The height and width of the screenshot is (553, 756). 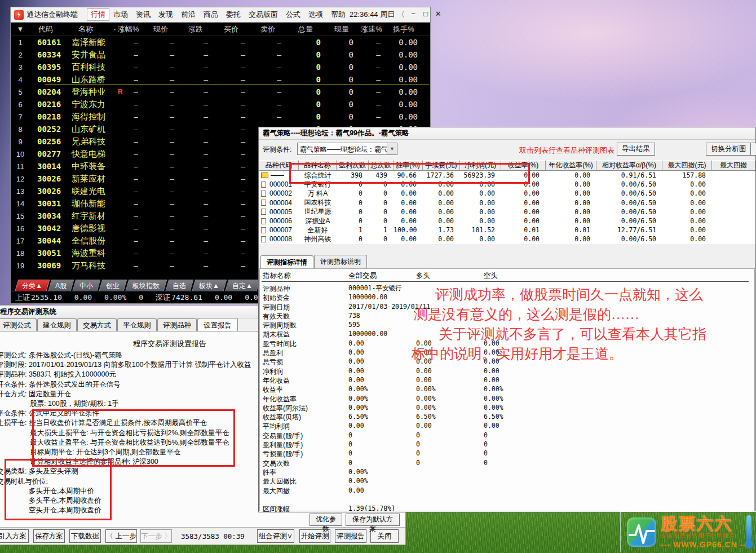 What do you see at coordinates (381, 221) in the screenshot?
I see `total-count: 0` at bounding box center [381, 221].